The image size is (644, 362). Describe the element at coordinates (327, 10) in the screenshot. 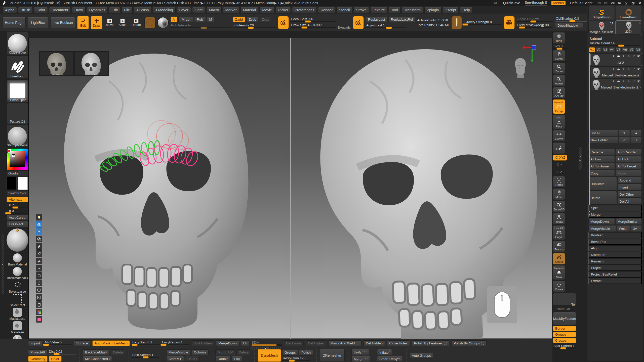

I see `menu-render: Render` at that location.